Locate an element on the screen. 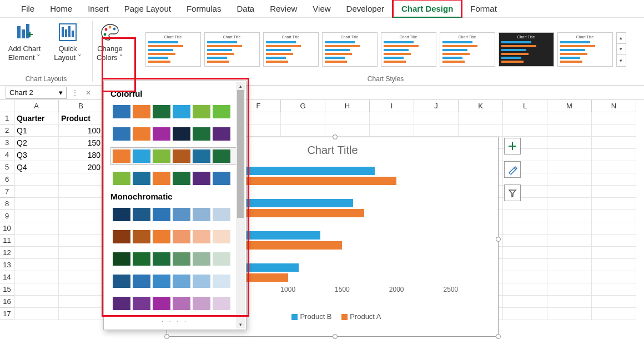 This screenshot has height=359, width=644. chevron-down-icon: ▾ is located at coordinates (61, 92).